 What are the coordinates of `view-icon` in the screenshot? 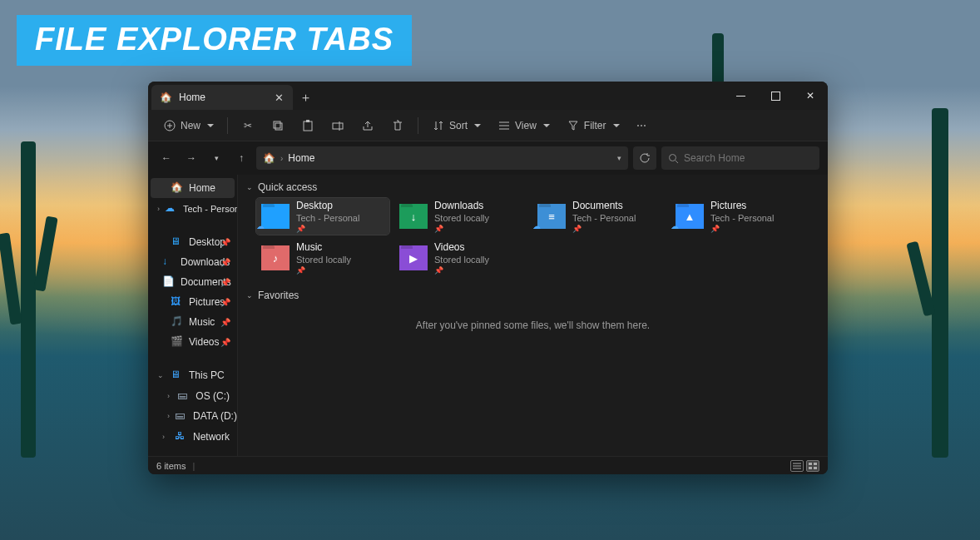 It's located at (504, 126).